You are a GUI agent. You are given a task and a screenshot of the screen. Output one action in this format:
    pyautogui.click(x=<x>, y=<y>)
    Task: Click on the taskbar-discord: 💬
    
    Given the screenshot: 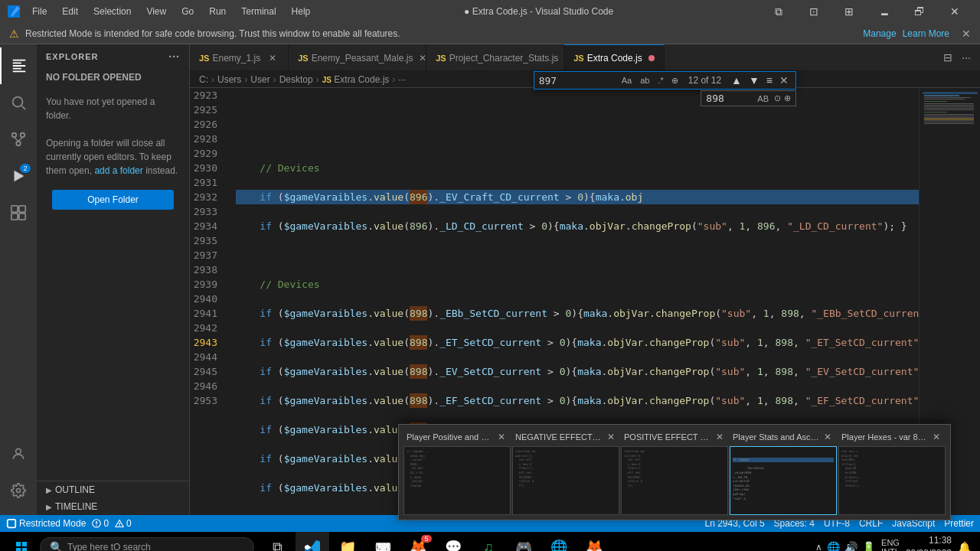 What is the action you would take?
    pyautogui.click(x=453, y=542)
    